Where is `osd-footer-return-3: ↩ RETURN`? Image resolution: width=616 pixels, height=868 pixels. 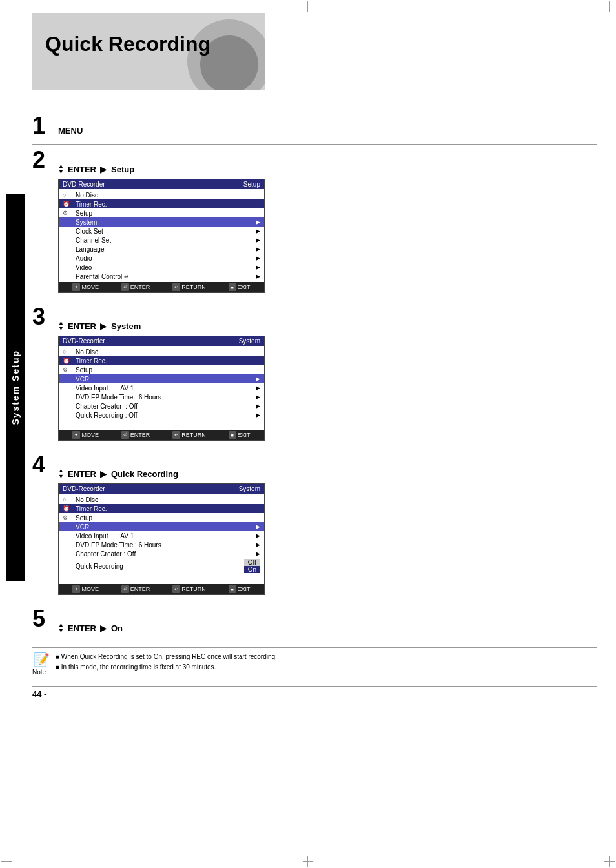
osd-footer-return-3: ↩ RETURN is located at coordinates (189, 589).